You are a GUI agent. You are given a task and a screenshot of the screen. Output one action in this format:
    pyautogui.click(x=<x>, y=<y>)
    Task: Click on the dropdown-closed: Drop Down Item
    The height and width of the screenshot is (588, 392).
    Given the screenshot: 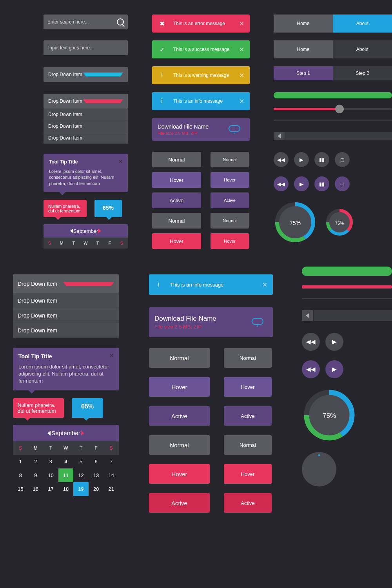 What is the action you would take?
    pyautogui.click(x=85, y=74)
    